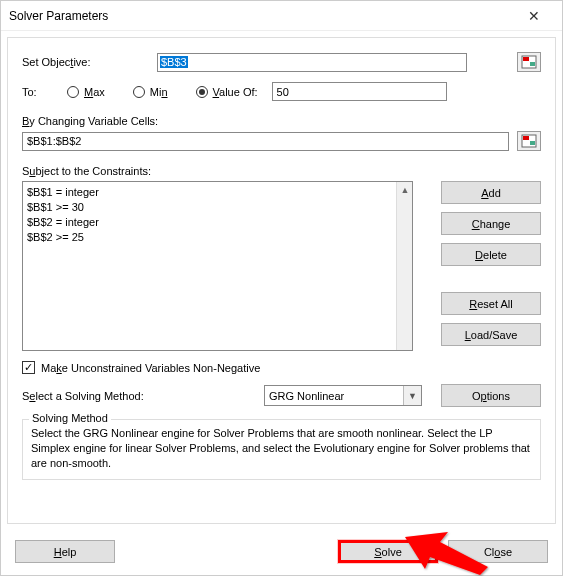  I want to click on changing-cells-label: By Changing Variable Cells:, so click(282, 121).